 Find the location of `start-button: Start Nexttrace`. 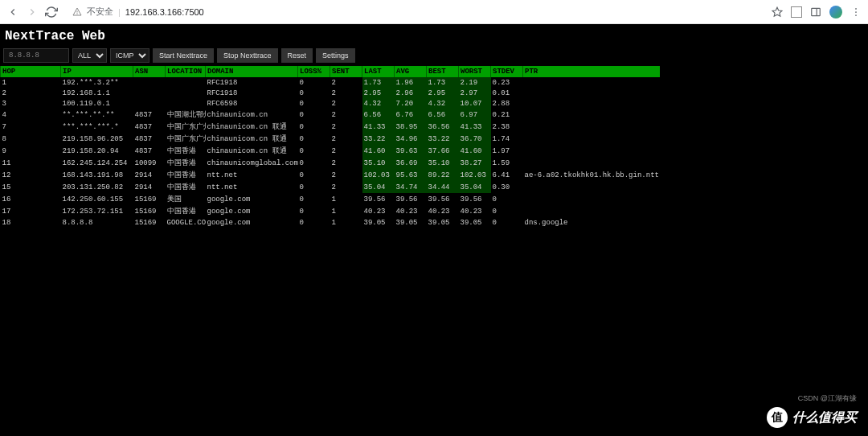

start-button: Start Nexttrace is located at coordinates (183, 56).